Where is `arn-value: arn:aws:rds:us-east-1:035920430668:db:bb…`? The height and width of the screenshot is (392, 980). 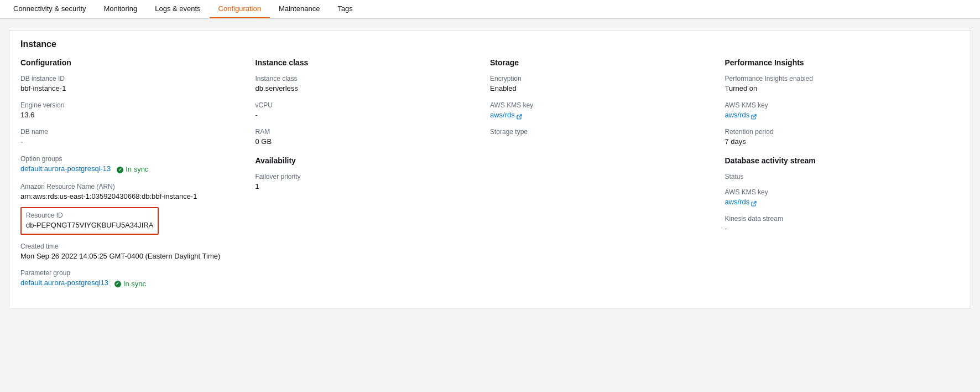 arn-value: arn:aws:rds:us-east-1:035920430668:db:bb… is located at coordinates (132, 197).